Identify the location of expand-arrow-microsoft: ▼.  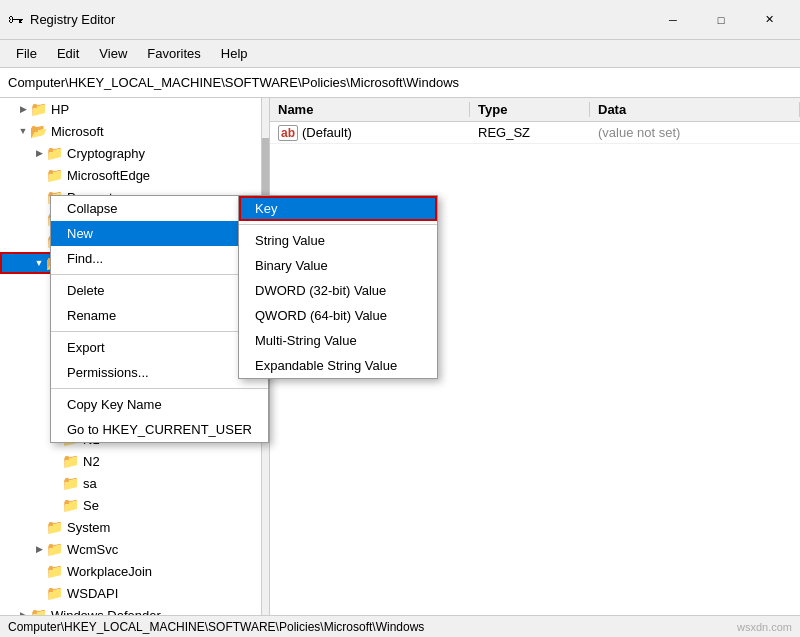
(23, 131).